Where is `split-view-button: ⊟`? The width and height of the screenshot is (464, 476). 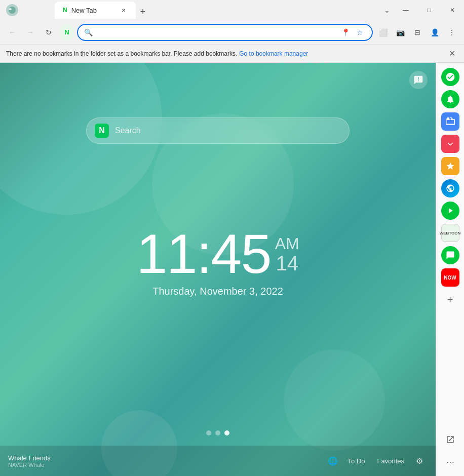
split-view-button: ⊟ is located at coordinates (417, 32).